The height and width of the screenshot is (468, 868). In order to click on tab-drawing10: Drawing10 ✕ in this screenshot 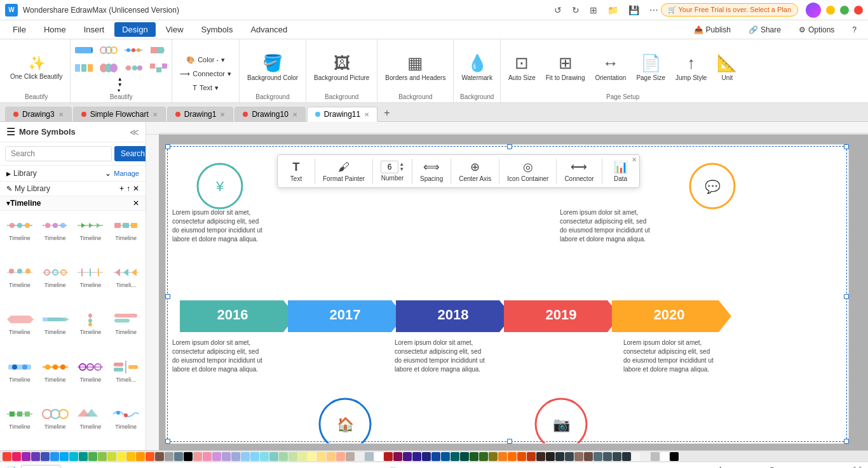, I will do `click(269, 114)`.